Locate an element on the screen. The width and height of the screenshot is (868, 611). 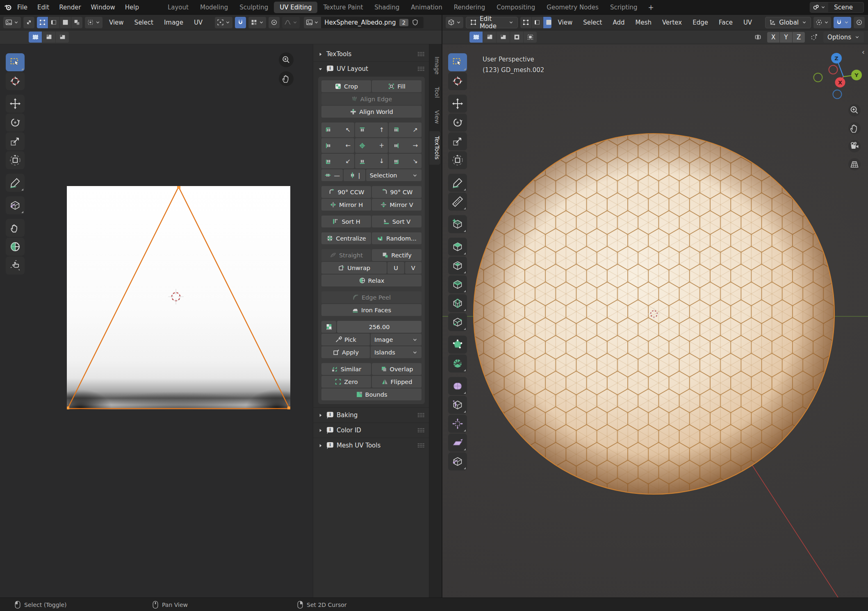
uvlayout-centralize-button: Centralize is located at coordinates (346, 238).